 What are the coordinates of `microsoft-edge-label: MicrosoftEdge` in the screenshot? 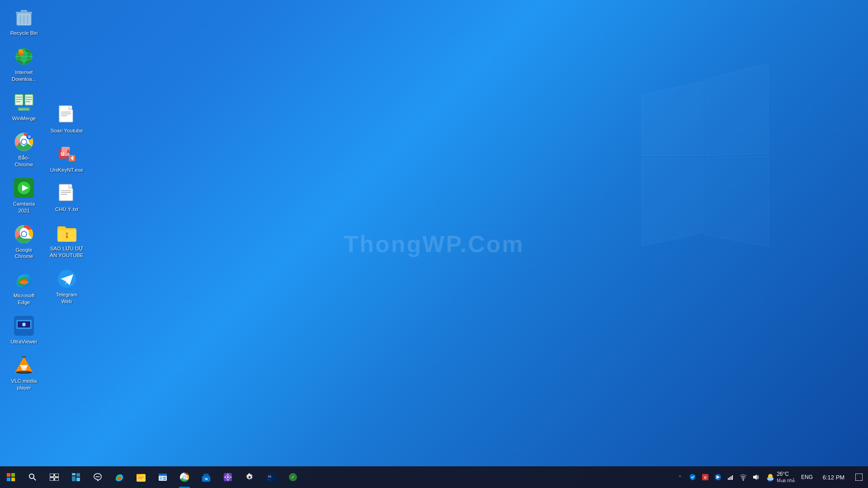 It's located at (24, 299).